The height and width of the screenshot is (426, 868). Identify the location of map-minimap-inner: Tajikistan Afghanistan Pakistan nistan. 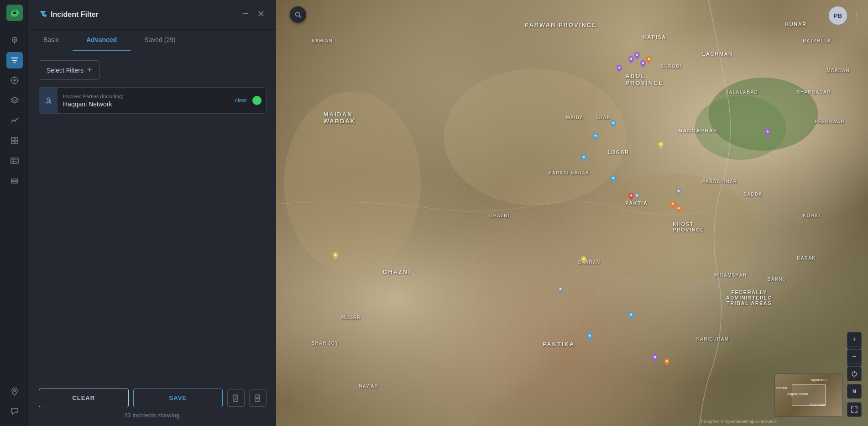
(809, 395).